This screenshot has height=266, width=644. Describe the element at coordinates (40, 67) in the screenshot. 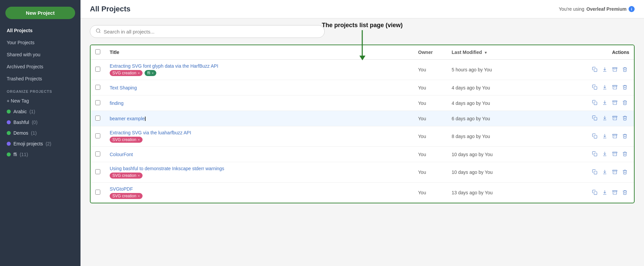

I see `sidebar-item-archived-projects: Archived Projects` at that location.